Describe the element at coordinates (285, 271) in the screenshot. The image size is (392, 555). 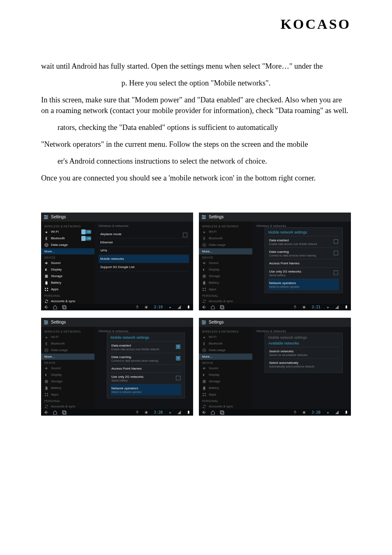
I see `label: Use only 2G networks` at that location.